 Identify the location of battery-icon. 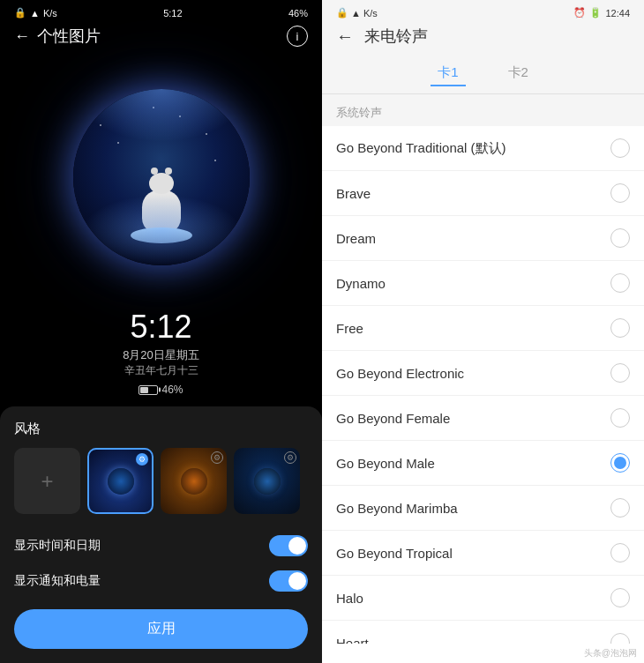
(148, 390).